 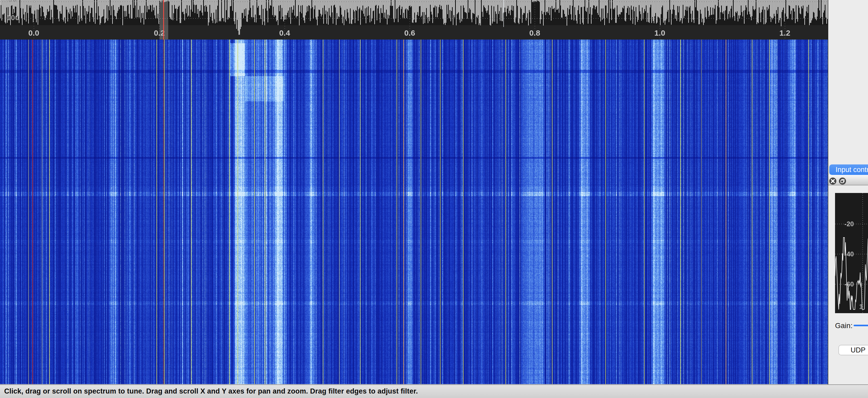 What do you see at coordinates (848, 180) in the screenshot?
I see `panel-toolbar` at bounding box center [848, 180].